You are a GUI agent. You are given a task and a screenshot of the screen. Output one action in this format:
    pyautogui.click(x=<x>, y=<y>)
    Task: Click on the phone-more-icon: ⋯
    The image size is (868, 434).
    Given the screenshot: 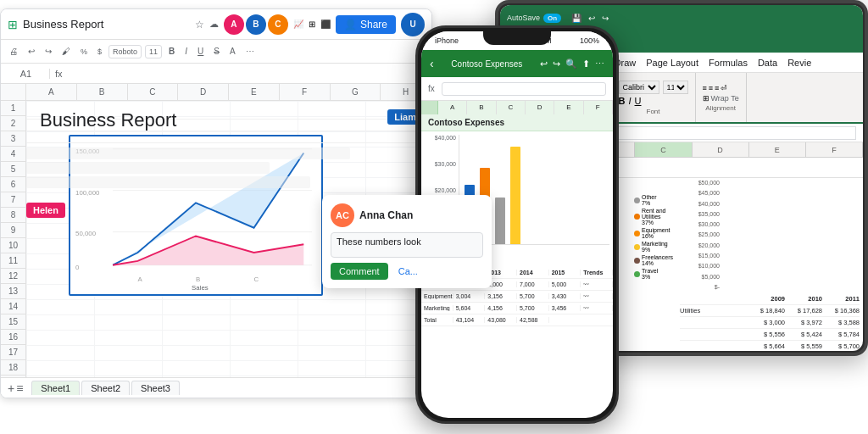 What is the action you would take?
    pyautogui.click(x=600, y=64)
    